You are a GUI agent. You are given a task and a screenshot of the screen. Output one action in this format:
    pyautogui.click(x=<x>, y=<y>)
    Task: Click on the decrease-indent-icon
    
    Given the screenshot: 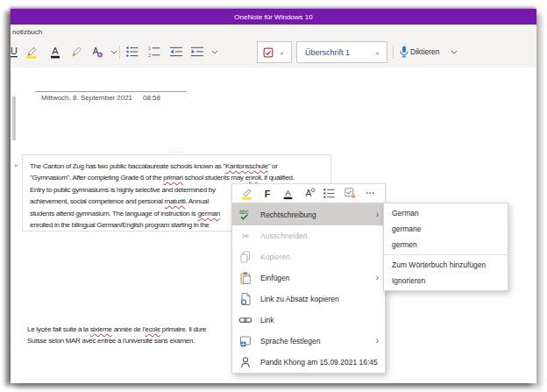 What is the action you would take?
    pyautogui.click(x=176, y=52)
    